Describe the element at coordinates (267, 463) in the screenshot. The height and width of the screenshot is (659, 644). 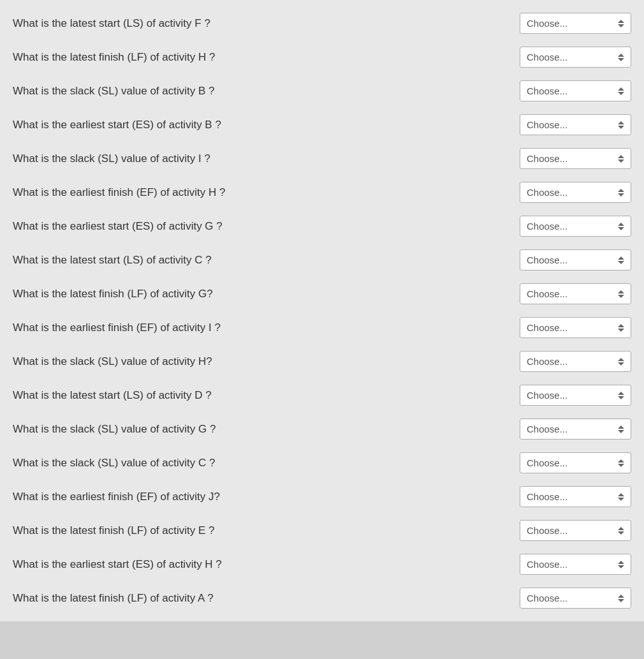
I see `question-text-14: What is the slack (SL) value of activity…` at that location.